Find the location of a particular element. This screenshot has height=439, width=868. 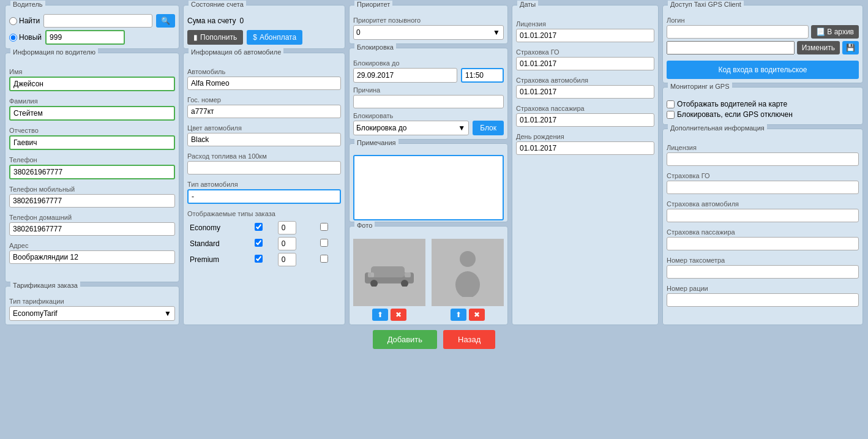

address-label: Адрес is located at coordinates (92, 246).